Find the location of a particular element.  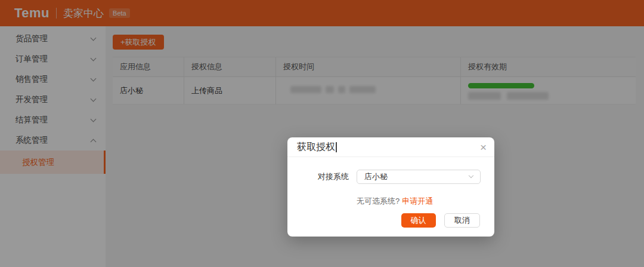

modal-title: 获取授权 is located at coordinates (316, 147).